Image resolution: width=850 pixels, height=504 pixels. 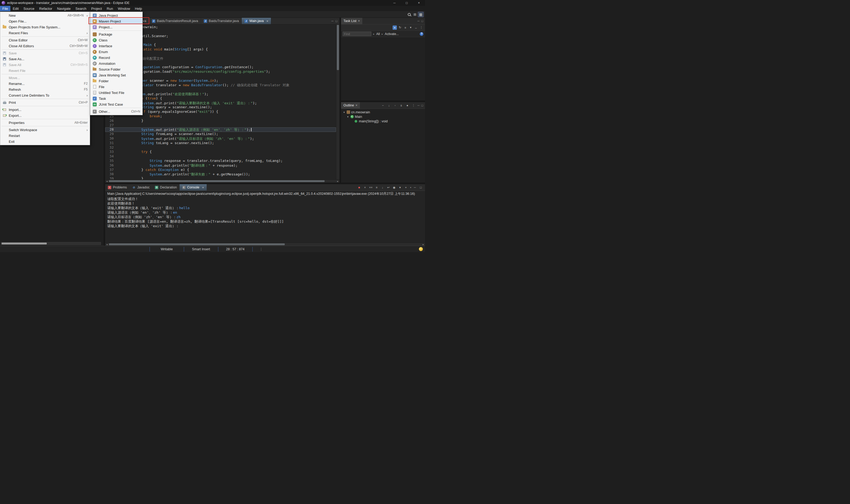 I want to click on scope-all-label: All, so click(x=378, y=34).